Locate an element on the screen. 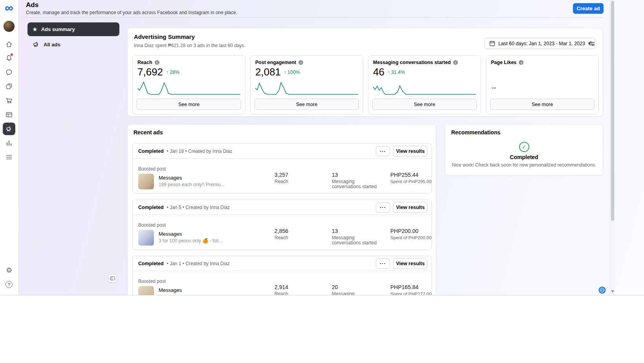 The image size is (644, 363). metric-value: 7,692 is located at coordinates (150, 72).